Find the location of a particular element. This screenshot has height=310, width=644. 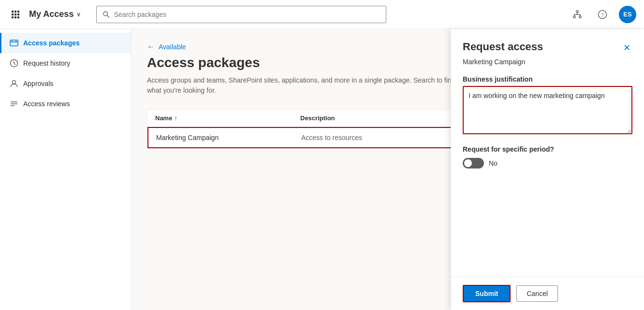

breadcrumb-label: Available is located at coordinates (172, 47).